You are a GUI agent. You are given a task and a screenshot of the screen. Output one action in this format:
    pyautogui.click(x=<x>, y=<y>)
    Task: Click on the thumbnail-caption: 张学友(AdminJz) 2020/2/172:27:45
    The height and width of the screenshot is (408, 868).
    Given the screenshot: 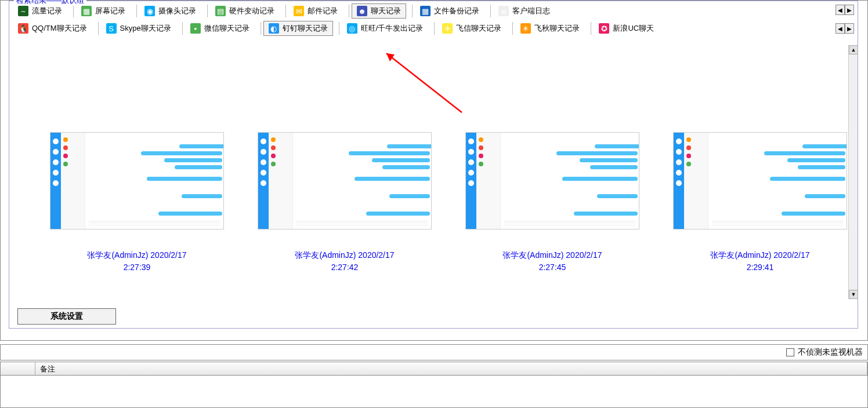 What is the action you would take?
    pyautogui.click(x=552, y=261)
    